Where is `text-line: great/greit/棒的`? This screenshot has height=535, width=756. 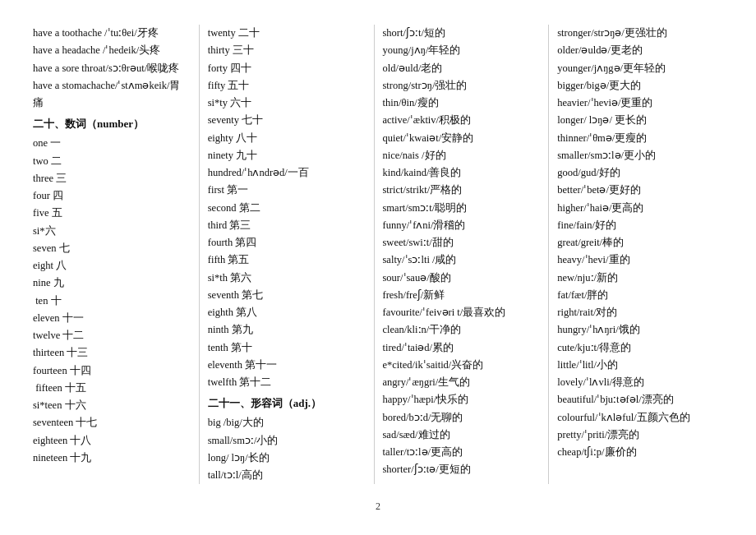 text-line: great/greit/棒的 is located at coordinates (636, 243).